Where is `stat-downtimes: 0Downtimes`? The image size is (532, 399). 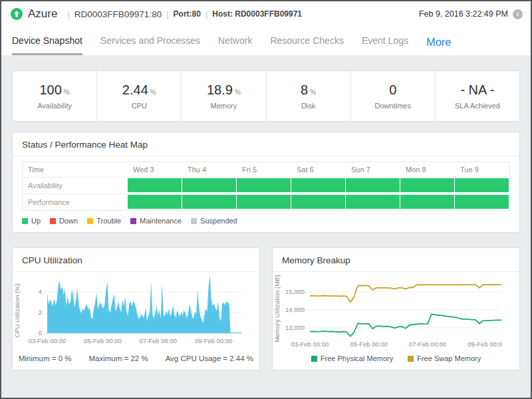
stat-downtimes: 0Downtimes is located at coordinates (394, 96).